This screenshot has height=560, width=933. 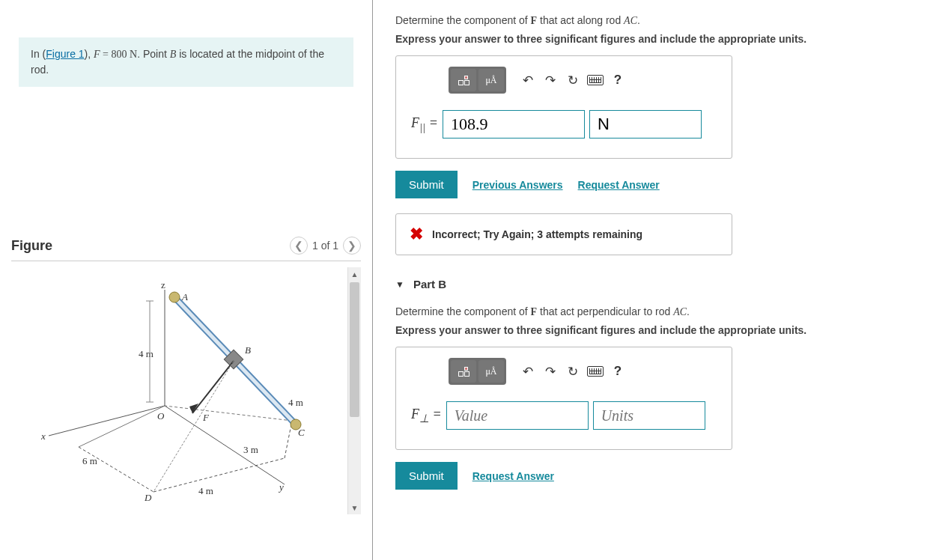 What do you see at coordinates (355, 274) in the screenshot?
I see `scroll-up-icon: ▲` at bounding box center [355, 274].